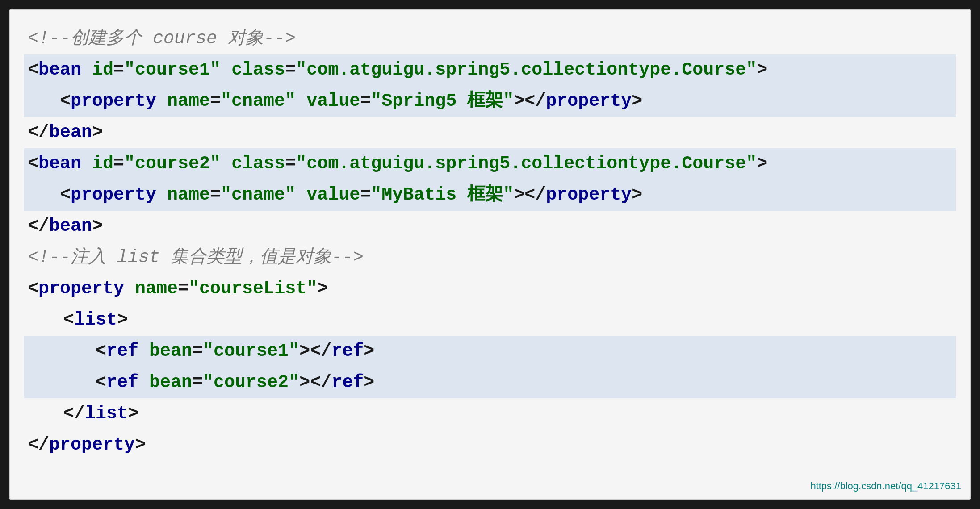  What do you see at coordinates (490, 133) in the screenshot?
I see `bean1-close-line: </bean>` at bounding box center [490, 133].